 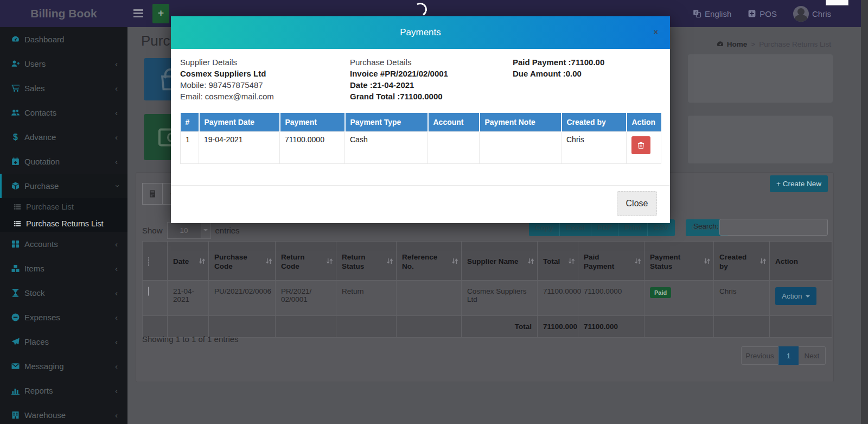 I want to click on cell-payment-status: Paid, so click(x=679, y=299).